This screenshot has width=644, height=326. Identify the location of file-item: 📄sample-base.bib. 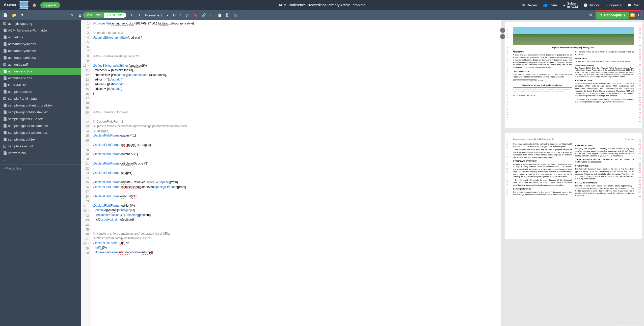
(40, 92).